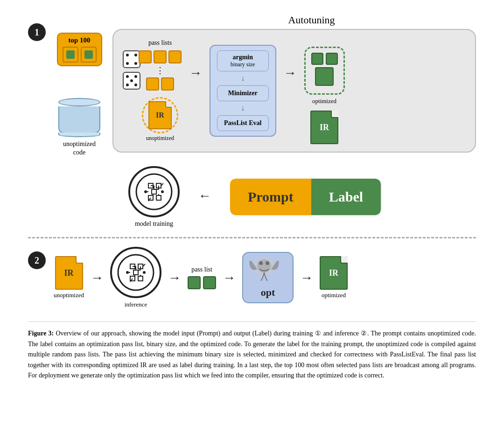 This screenshot has height=446, width=504. What do you see at coordinates (160, 43) in the screenshot?
I see `pass-lists-label: pass lists` at bounding box center [160, 43].